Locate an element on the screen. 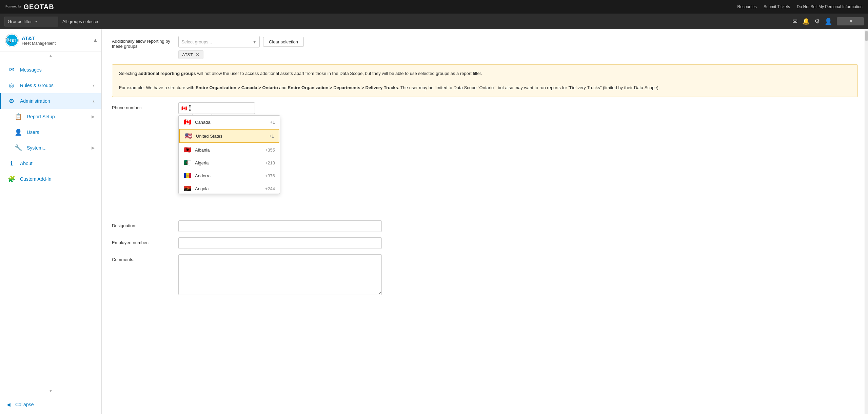 This screenshot has height=414, width=868. sidebar-scroll-up-icon: ▲ is located at coordinates (51, 56).